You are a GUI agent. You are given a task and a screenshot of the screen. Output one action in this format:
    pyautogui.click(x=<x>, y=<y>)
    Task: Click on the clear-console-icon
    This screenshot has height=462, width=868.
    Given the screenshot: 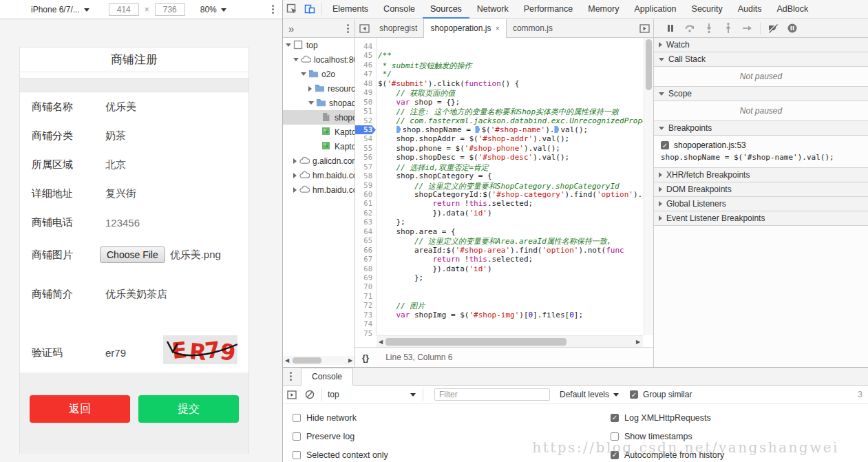 What is the action you would take?
    pyautogui.click(x=310, y=395)
    